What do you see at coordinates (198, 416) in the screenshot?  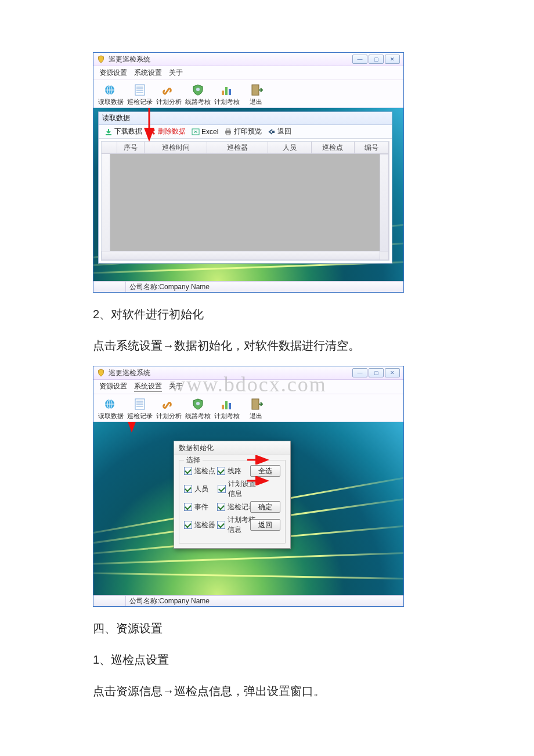 I see `tool-line-assess-label: 线路考核` at bounding box center [198, 416].